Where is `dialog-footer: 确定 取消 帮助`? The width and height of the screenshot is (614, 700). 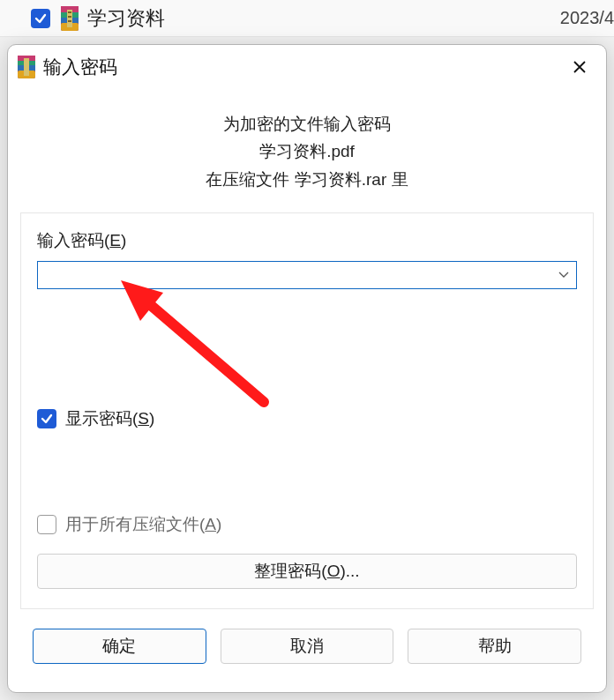 dialog-footer: 确定 取消 帮助 is located at coordinates (307, 637).